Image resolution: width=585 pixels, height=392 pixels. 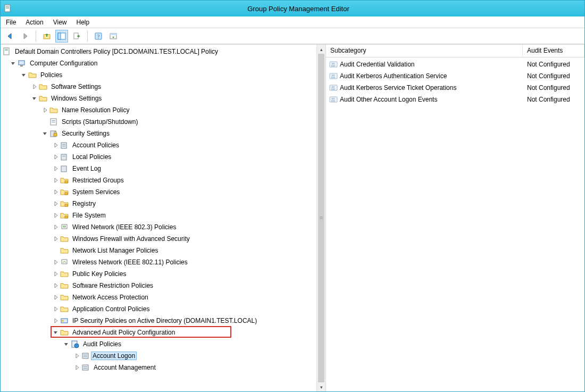 What do you see at coordinates (102, 344) in the screenshot?
I see `tree-label: Audit Policies` at bounding box center [102, 344].